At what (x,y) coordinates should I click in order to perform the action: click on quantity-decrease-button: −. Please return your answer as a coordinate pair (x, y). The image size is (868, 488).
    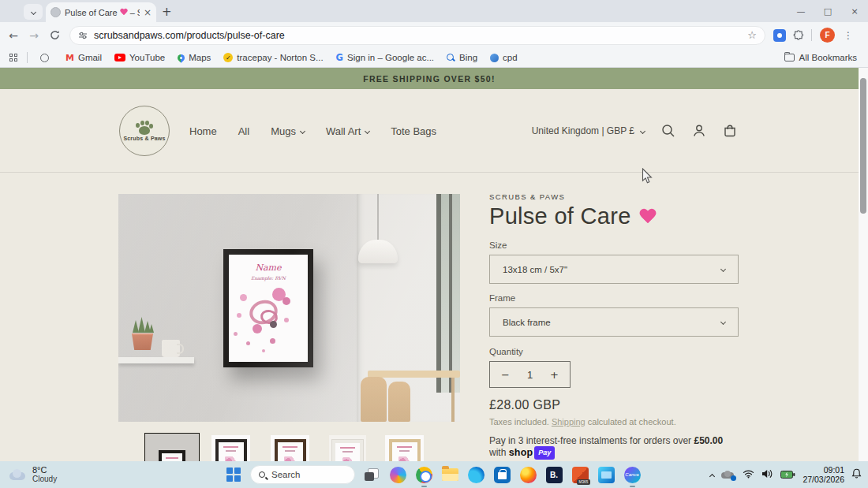
    Looking at the image, I should click on (505, 375).